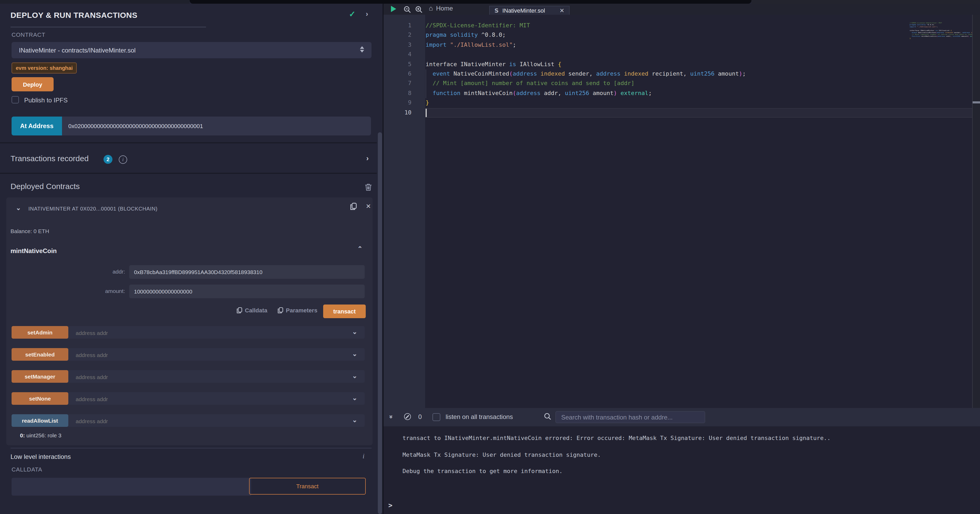  I want to click on terminal-prompt: >, so click(390, 506).